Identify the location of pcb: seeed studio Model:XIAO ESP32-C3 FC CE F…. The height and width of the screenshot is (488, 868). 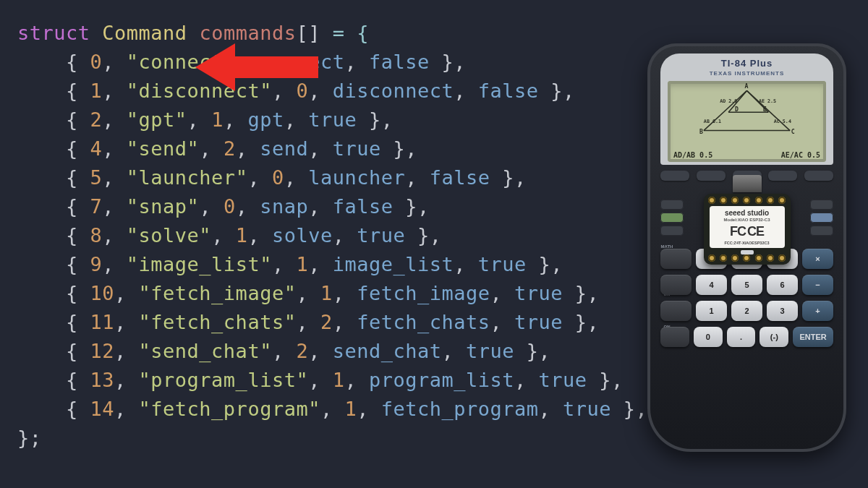
(747, 229).